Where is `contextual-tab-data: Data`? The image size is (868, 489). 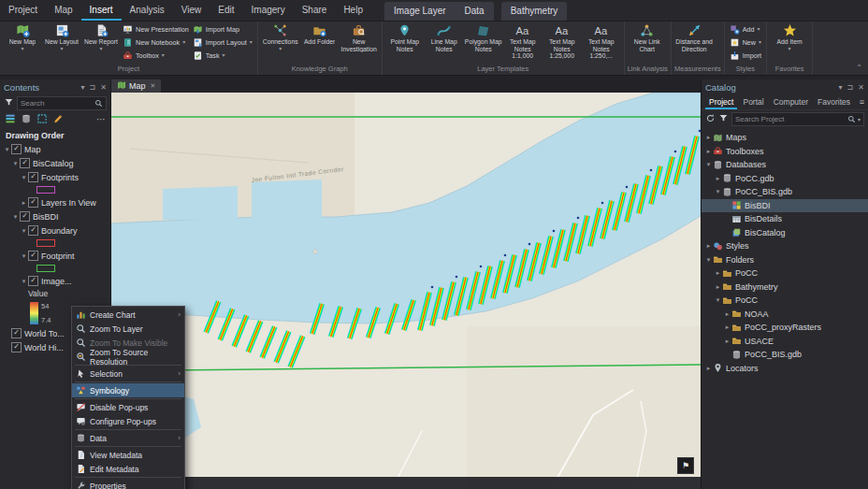 contextual-tab-data: Data is located at coordinates (475, 11).